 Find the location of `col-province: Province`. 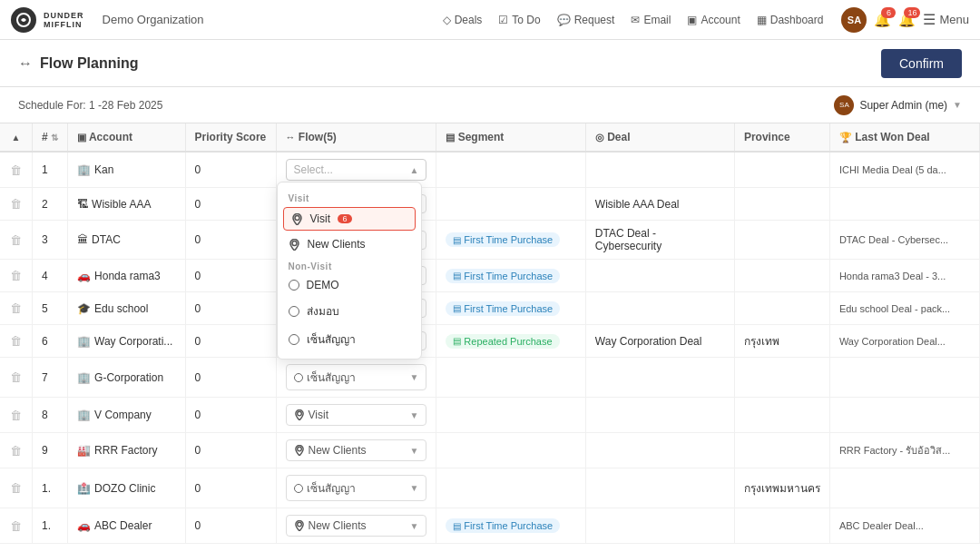

col-province: Province is located at coordinates (782, 138).